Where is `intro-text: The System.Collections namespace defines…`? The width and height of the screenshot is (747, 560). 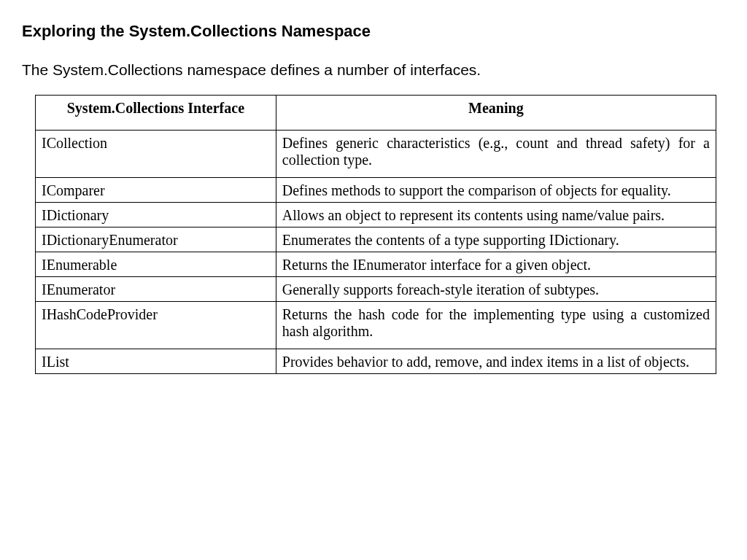
intro-text: The System.Collections namespace defines… is located at coordinates (374, 70).